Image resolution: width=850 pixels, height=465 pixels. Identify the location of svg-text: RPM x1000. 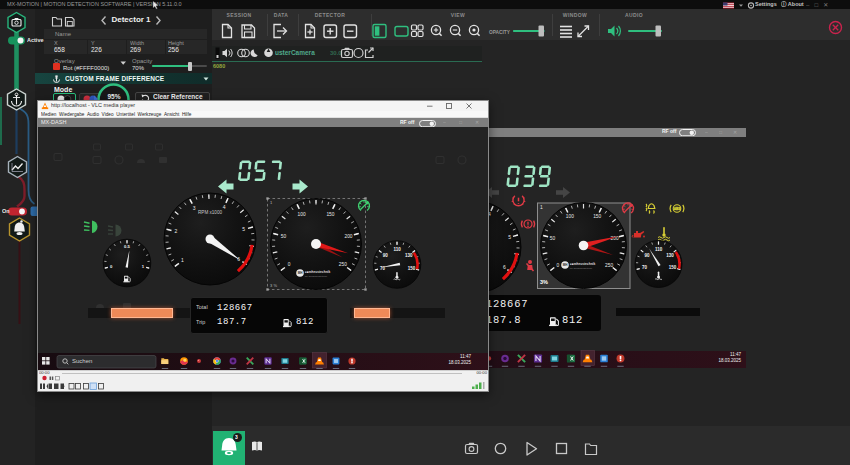
(210, 212).